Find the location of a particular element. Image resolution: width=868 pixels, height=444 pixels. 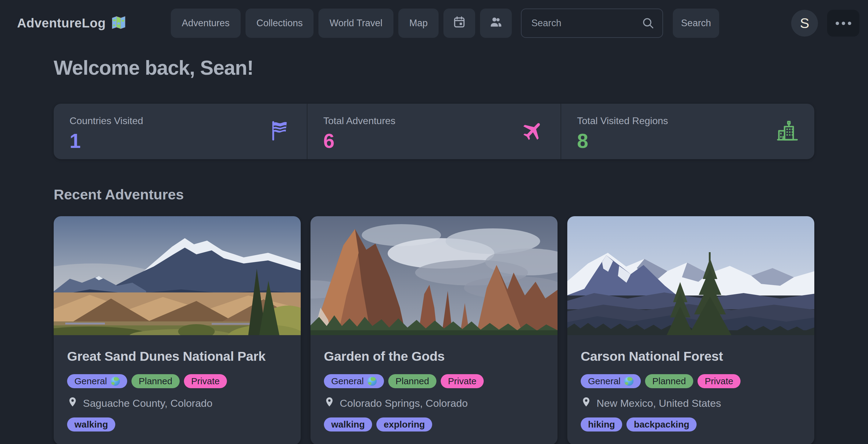

users-button is located at coordinates (496, 23).